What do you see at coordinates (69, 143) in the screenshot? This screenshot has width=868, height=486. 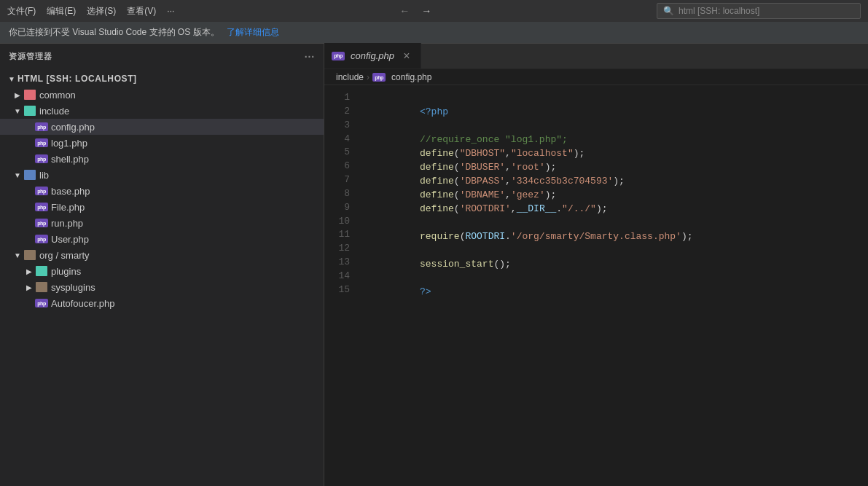 I see `log1-php-label: log1.php` at bounding box center [69, 143].